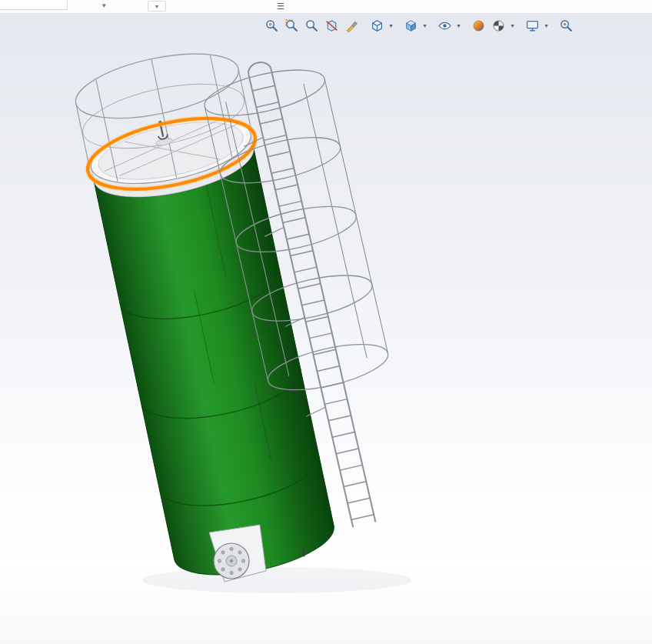 The width and height of the screenshot is (652, 644). Describe the element at coordinates (411, 25) in the screenshot. I see `display-style-icon` at that location.